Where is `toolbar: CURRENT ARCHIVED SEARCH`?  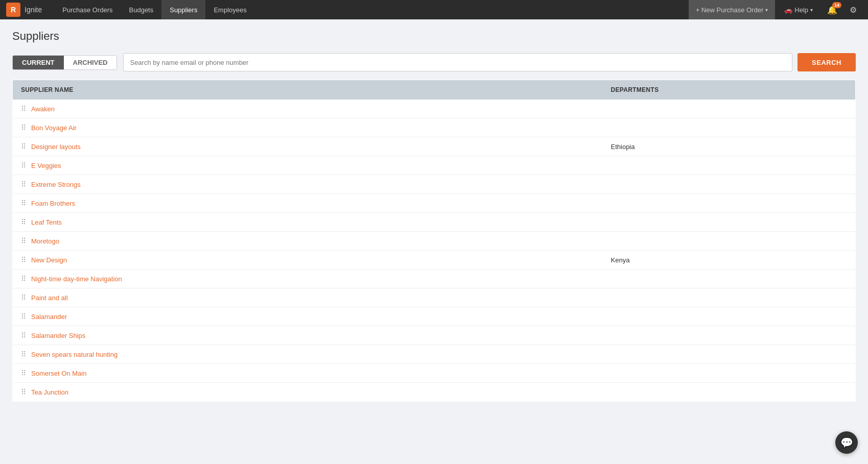
toolbar: CURRENT ARCHIVED SEARCH is located at coordinates (434, 62).